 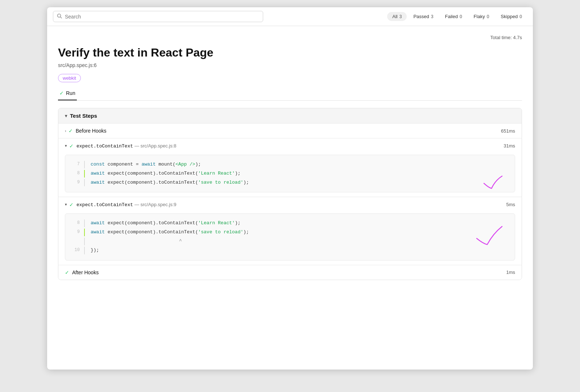 I want to click on expect1-row: ▾ ✓ expect.toContainText — src/App.spec.…, so click(x=290, y=146).